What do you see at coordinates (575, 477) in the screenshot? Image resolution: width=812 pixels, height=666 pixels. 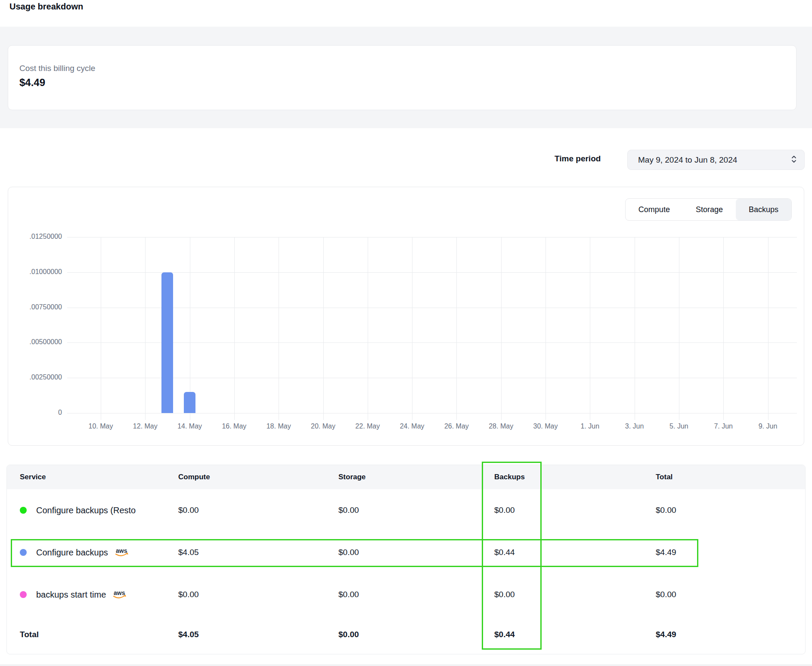 I see `header-backups: Backups` at bounding box center [575, 477].